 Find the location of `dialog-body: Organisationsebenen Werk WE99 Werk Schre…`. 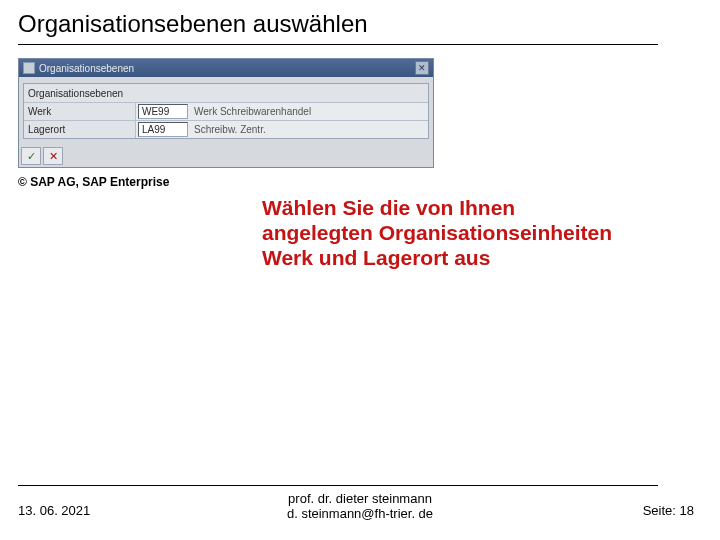

dialog-body: Organisationsebenen Werk WE99 Werk Schre… is located at coordinates (226, 110).